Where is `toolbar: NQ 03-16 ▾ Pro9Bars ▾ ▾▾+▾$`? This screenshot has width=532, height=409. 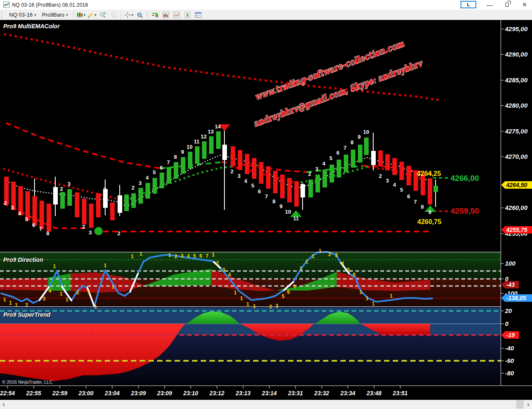
toolbar: NQ 03-16 ▾ Pro9Bars ▾ ▾▾+▾$ is located at coordinates (266, 15).